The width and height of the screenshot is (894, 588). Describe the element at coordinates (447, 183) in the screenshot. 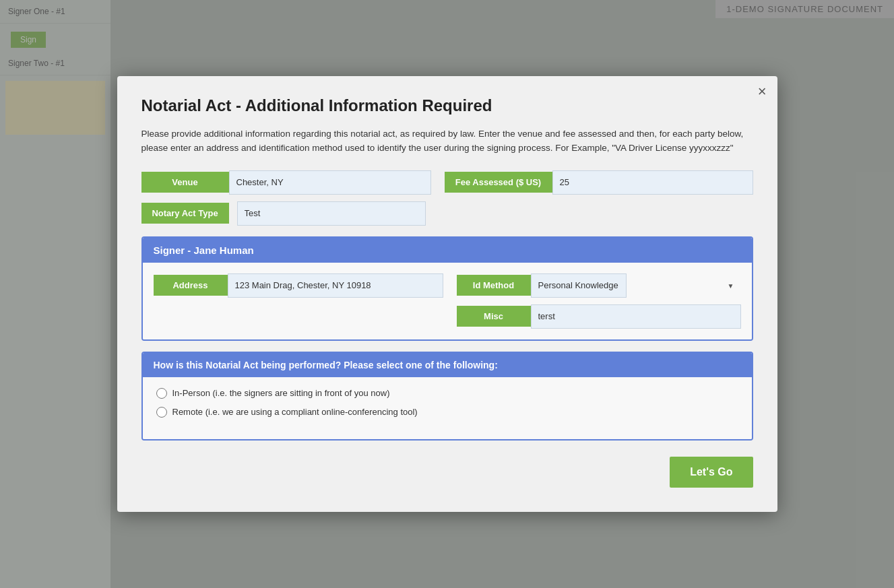

I see `venue-fee-row: Venue Fee Assessed ($ US)` at that location.